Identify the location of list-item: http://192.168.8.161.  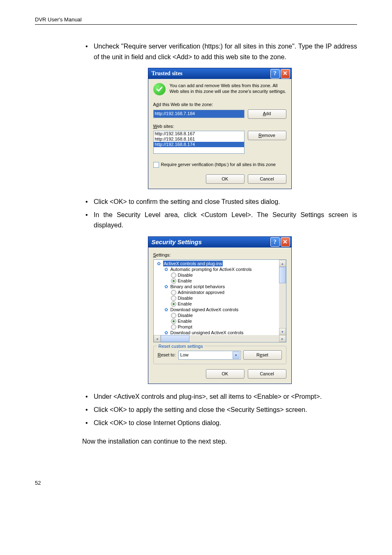
(199, 139).